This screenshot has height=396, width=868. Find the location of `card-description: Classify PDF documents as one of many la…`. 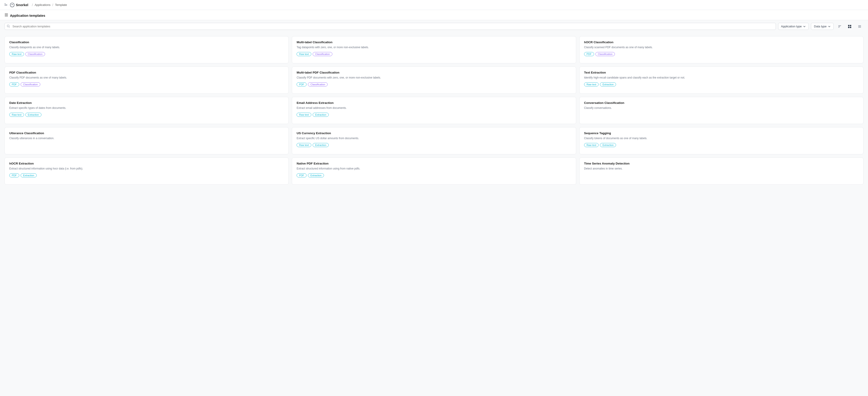

card-description: Classify PDF documents as one of many la… is located at coordinates (147, 77).